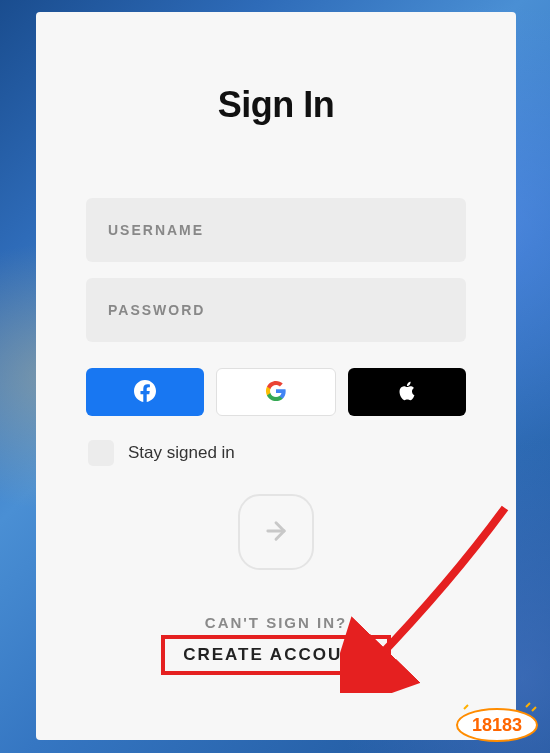 This screenshot has width=550, height=753. I want to click on stay-signed-in-label: Stay signed in, so click(182, 453).